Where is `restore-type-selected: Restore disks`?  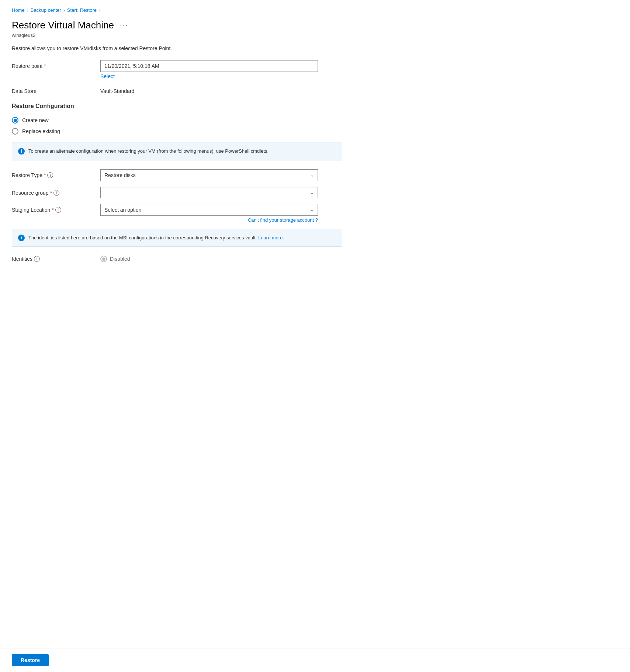 restore-type-selected: Restore disks is located at coordinates (120, 175).